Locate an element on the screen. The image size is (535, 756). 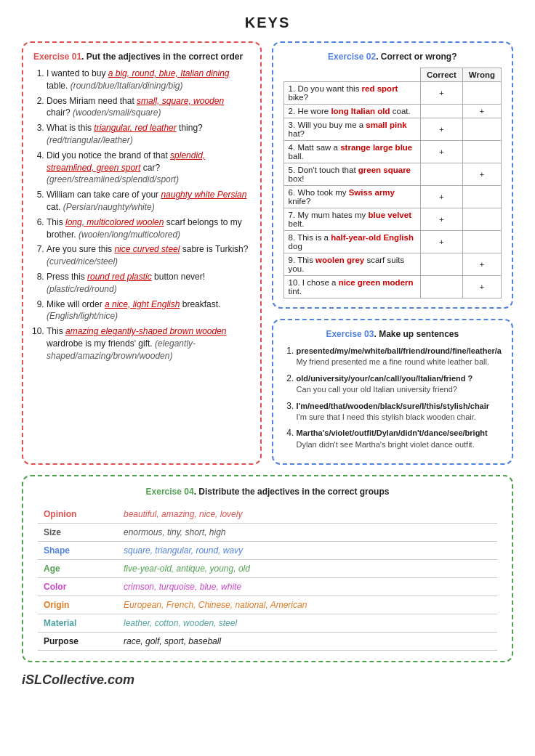
category-values: crimson, turquoise, blue, white is located at coordinates (307, 587).